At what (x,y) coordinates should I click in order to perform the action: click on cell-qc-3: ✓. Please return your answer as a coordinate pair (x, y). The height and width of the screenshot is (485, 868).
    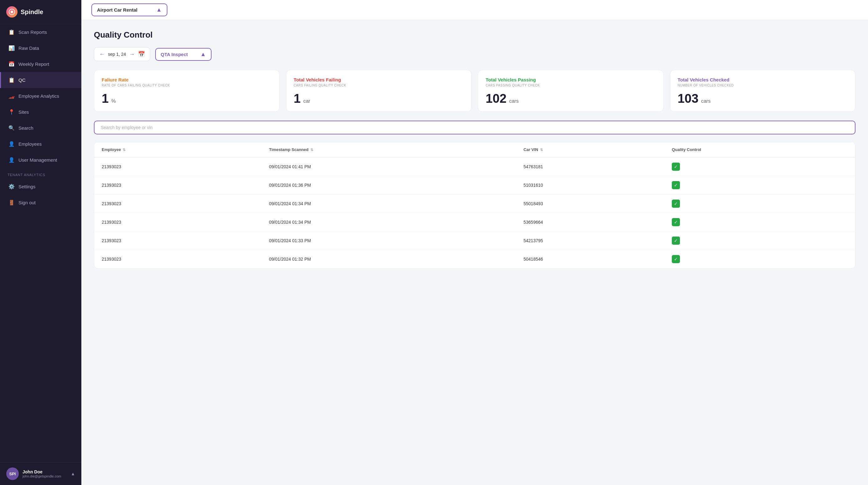
    Looking at the image, I should click on (760, 222).